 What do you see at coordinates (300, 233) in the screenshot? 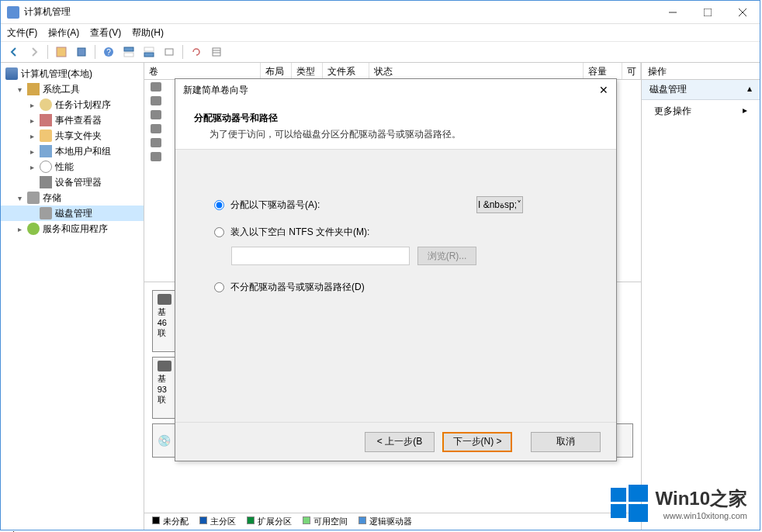
I see `label-mount-folder: 装入以下空白 NTFS 文件夹中(M):` at bounding box center [300, 233].